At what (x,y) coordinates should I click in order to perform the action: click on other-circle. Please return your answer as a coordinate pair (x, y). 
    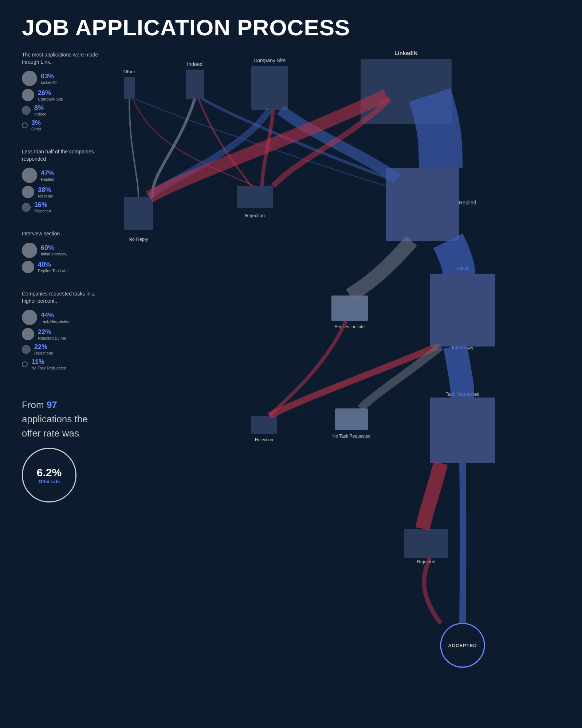
    Looking at the image, I should click on (25, 125).